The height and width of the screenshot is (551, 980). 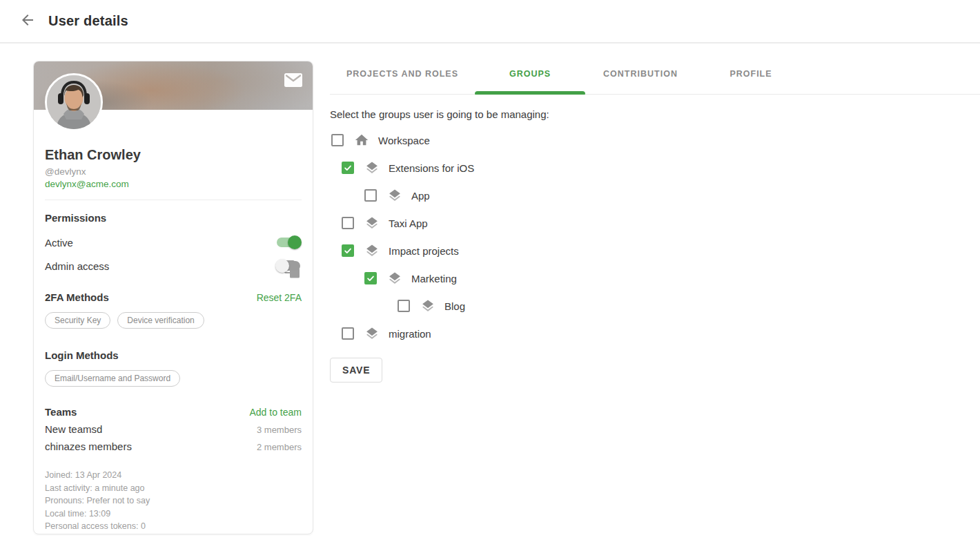 I want to click on user-name: Ethan Crowley, so click(x=173, y=155).